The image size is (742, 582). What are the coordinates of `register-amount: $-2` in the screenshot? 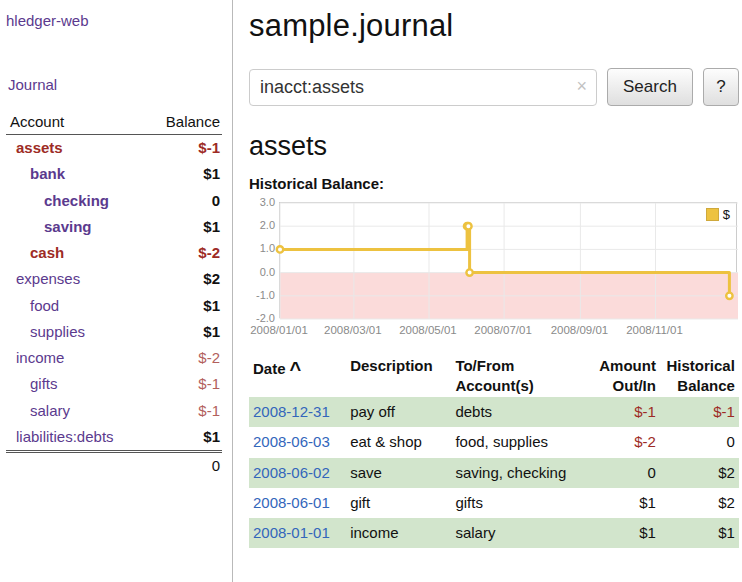 It's located at (624, 442).